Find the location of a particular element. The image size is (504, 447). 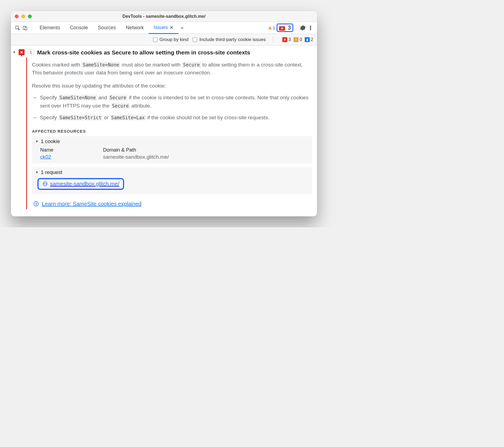

inspect-icon is located at coordinates (17, 28).